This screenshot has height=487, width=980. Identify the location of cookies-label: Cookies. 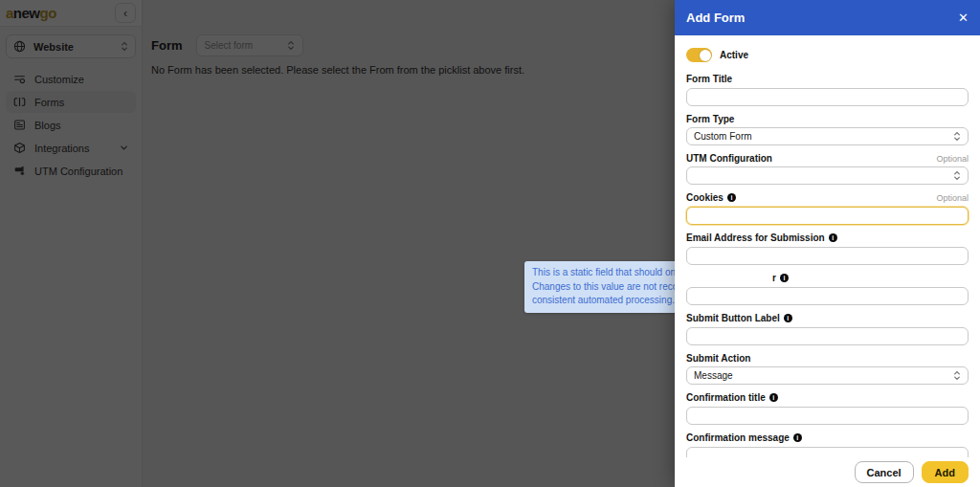
(704, 197).